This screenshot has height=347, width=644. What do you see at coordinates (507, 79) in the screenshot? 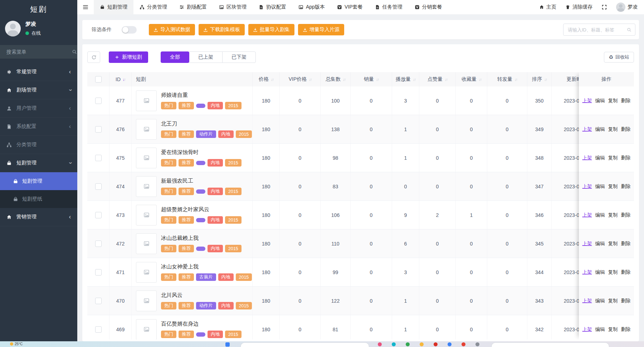
I see `column-header: 转发量↓↑` at bounding box center [507, 79].